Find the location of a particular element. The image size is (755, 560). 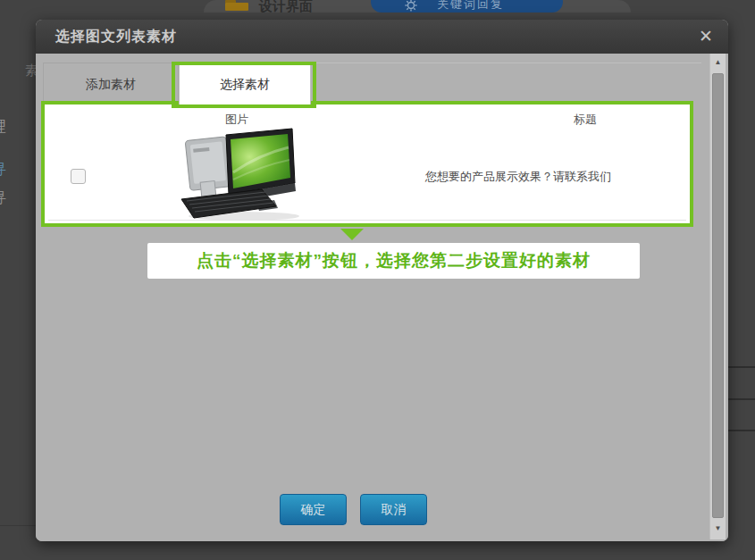

dialog-header: 选择图文列表素材 ✕ is located at coordinates (382, 37).